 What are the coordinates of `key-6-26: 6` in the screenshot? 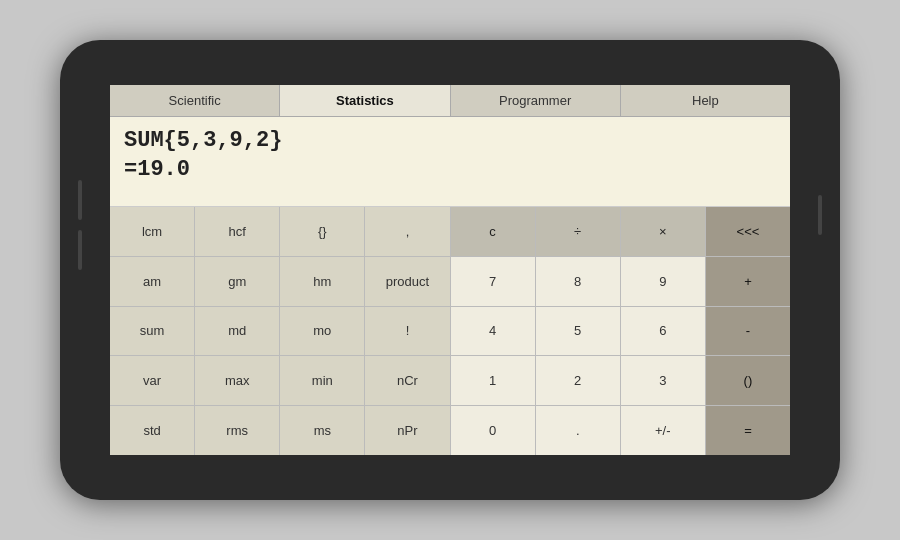 It's located at (664, 332).